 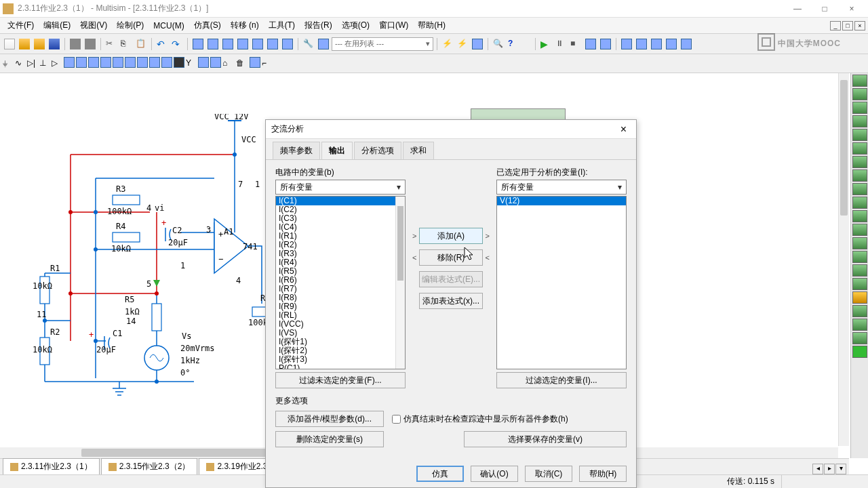 I want to click on close-button: ×, so click(x=852, y=9).